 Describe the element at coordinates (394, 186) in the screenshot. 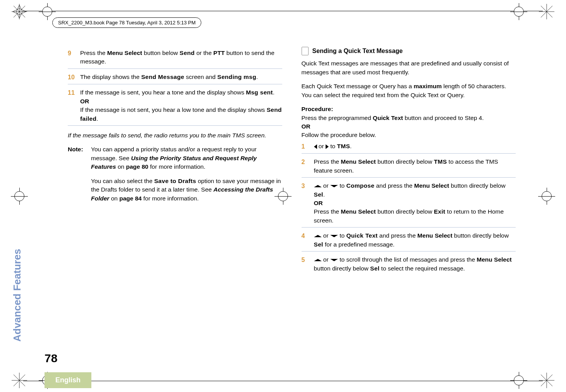

I see `text: and press the` at that location.